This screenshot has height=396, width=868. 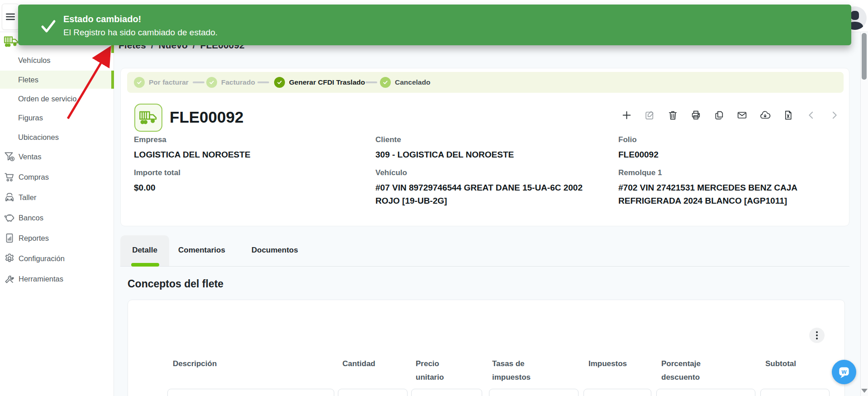 What do you see at coordinates (206, 117) in the screenshot?
I see `record-title: FLE00092` at bounding box center [206, 117].